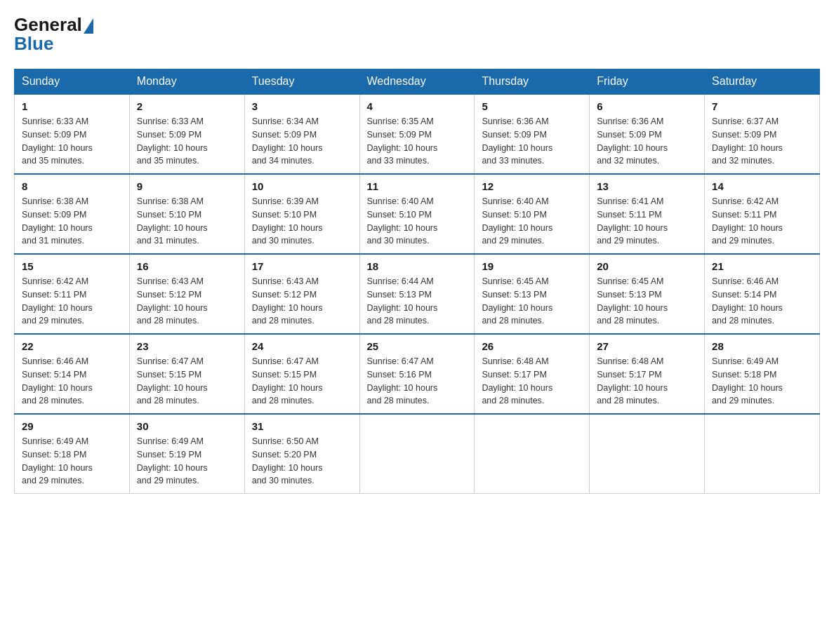 This screenshot has height=644, width=834. What do you see at coordinates (302, 107) in the screenshot?
I see `day-number: 3` at bounding box center [302, 107].